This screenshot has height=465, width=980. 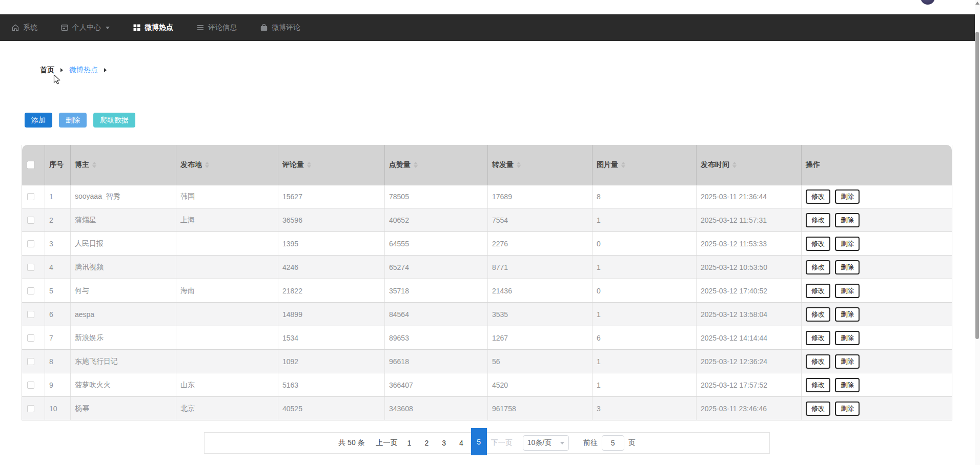 I want to click on cell-likes: 96618, so click(x=437, y=362).